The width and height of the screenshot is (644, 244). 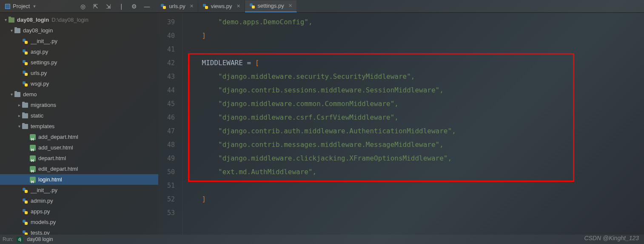 I want to click on tree-file-selected: ·login.html, so click(x=79, y=180).